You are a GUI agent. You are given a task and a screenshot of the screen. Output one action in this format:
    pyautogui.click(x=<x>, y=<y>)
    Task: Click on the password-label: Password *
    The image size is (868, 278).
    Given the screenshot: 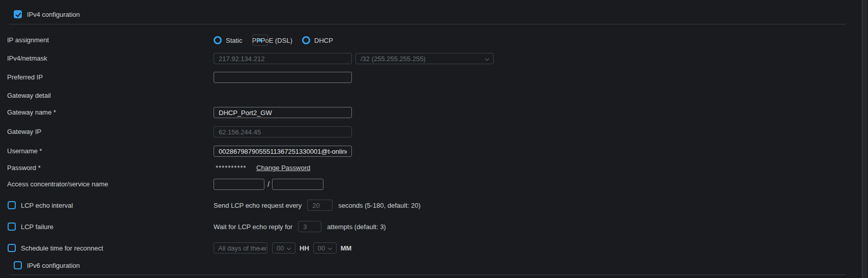 What is the action you would take?
    pyautogui.click(x=24, y=168)
    